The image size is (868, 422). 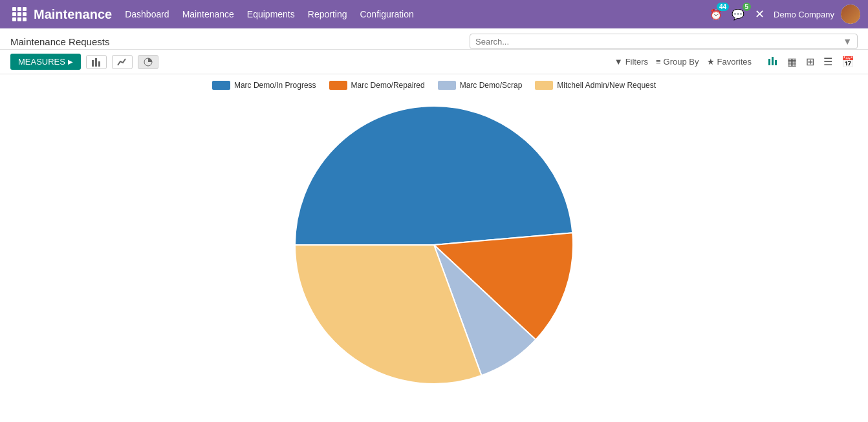 I want to click on view-buttons: ▦ ⊞ ☰ 📅, so click(x=811, y=62).